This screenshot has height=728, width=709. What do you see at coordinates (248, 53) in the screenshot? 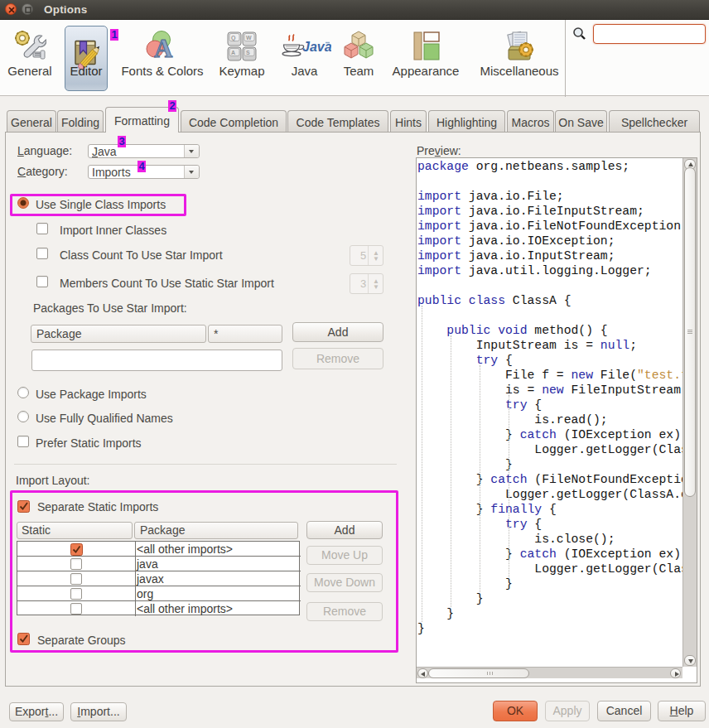
I see `svg-text: S` at bounding box center [248, 53].